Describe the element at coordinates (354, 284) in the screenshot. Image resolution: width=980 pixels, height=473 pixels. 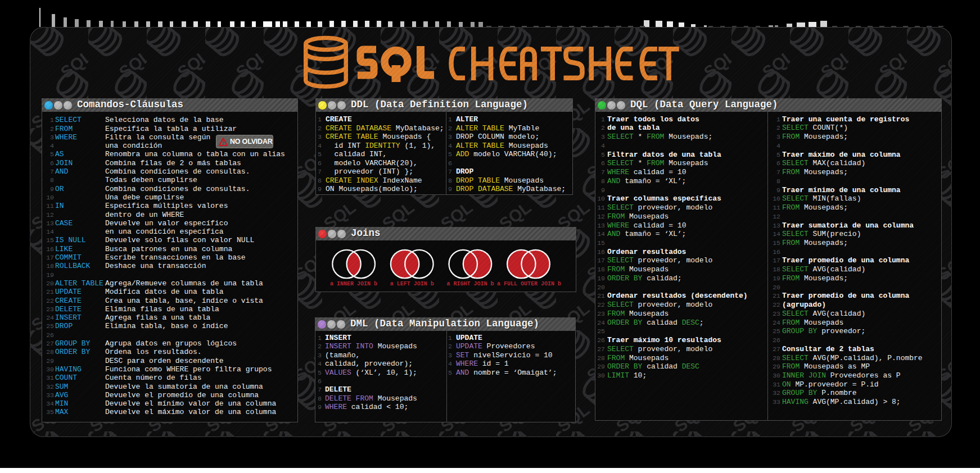
I see `svg-text: a INNER JOIN b` at that location.